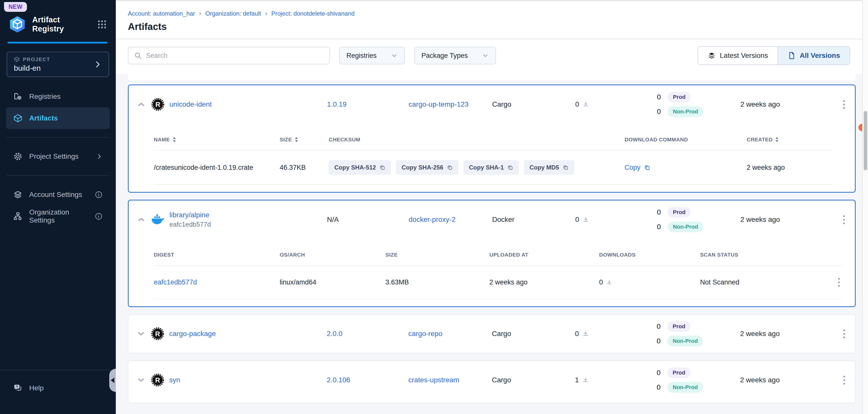 The width and height of the screenshot is (868, 414). What do you see at coordinates (58, 137) in the screenshot?
I see `sidebar-divider` at bounding box center [58, 137].